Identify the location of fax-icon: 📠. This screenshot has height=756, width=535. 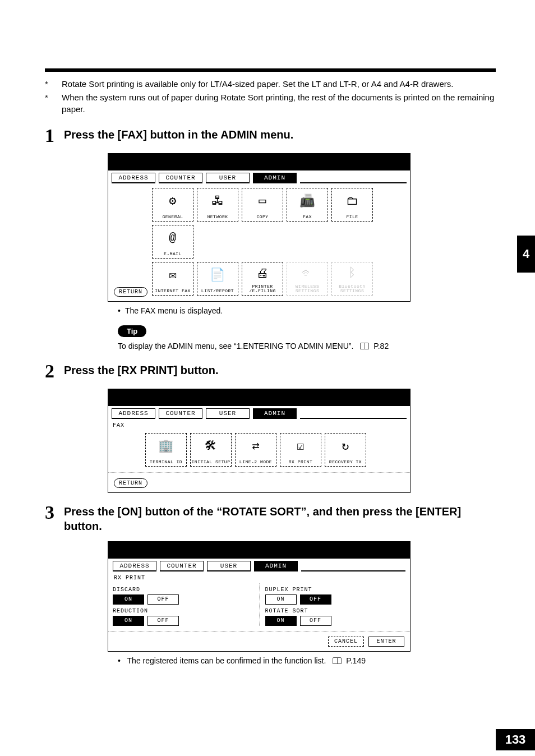
(307, 201).